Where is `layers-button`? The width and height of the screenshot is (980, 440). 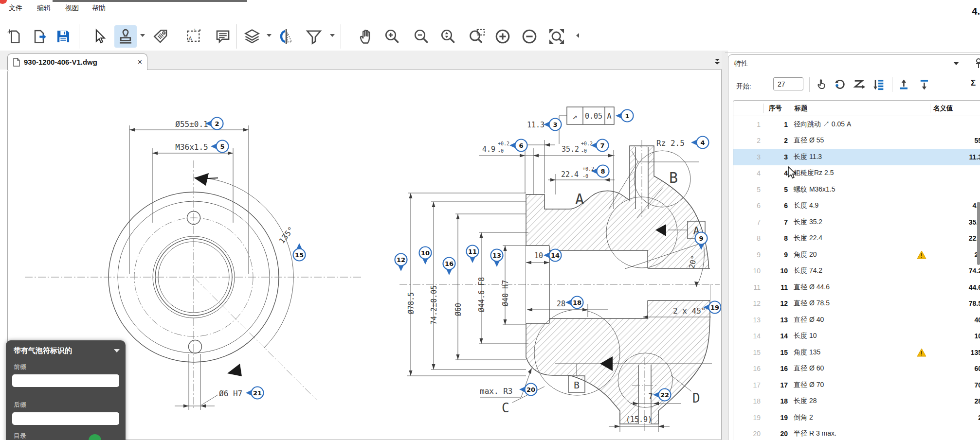
layers-button is located at coordinates (252, 36).